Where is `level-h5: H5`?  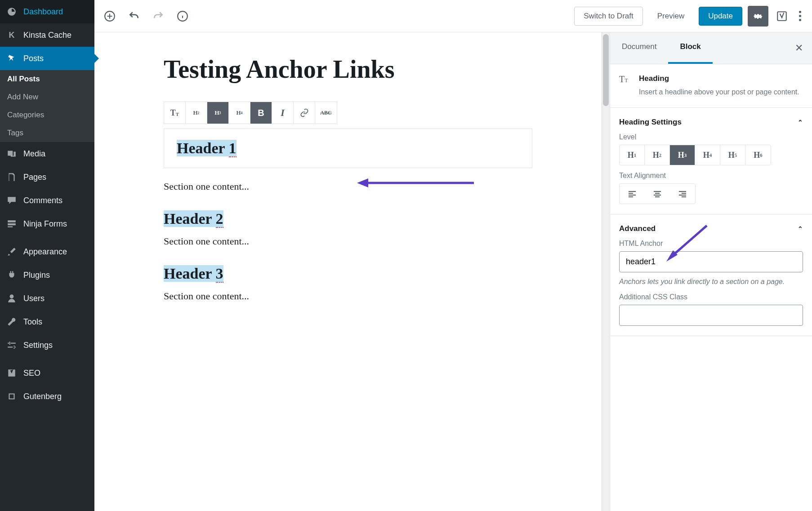 level-h5: H5 is located at coordinates (733, 155).